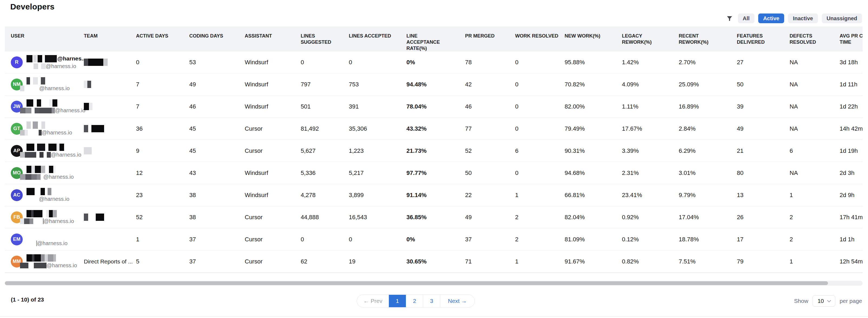 The width and height of the screenshot is (868, 318). What do you see at coordinates (267, 84) in the screenshot?
I see `assistant-cell: Windsurf` at bounding box center [267, 84].